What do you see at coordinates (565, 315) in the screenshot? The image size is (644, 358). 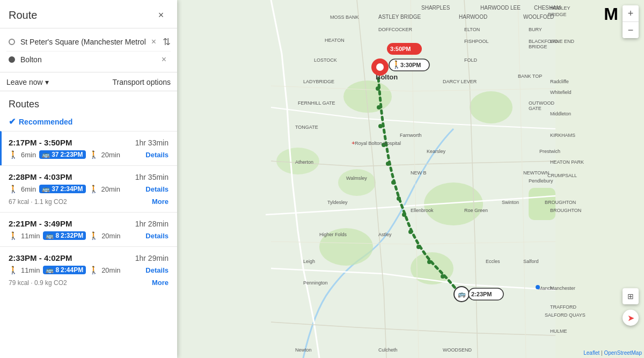 I see `svg-text: SALFORD QUAYS` at bounding box center [565, 315].